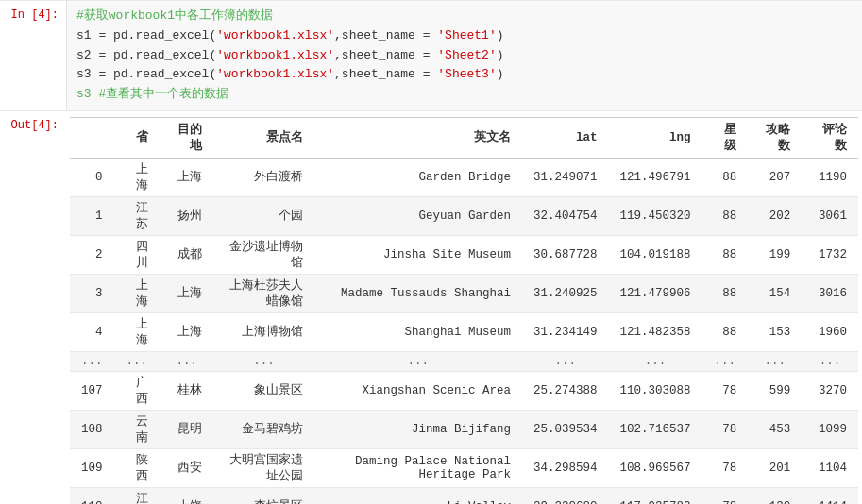 This screenshot has width=862, height=504. What do you see at coordinates (93, 391) in the screenshot?
I see `table-cell: 107` at bounding box center [93, 391].